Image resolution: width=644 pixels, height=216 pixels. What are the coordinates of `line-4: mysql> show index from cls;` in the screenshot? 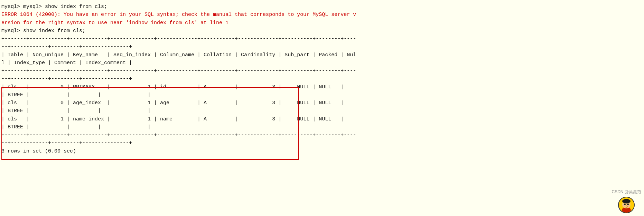 It's located at (322, 31).